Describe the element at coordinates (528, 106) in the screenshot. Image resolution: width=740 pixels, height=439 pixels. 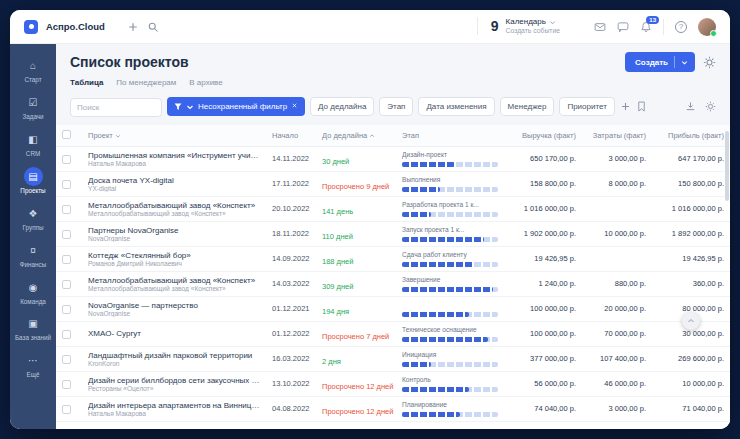
I see `filter-chip: Менеджер` at that location.